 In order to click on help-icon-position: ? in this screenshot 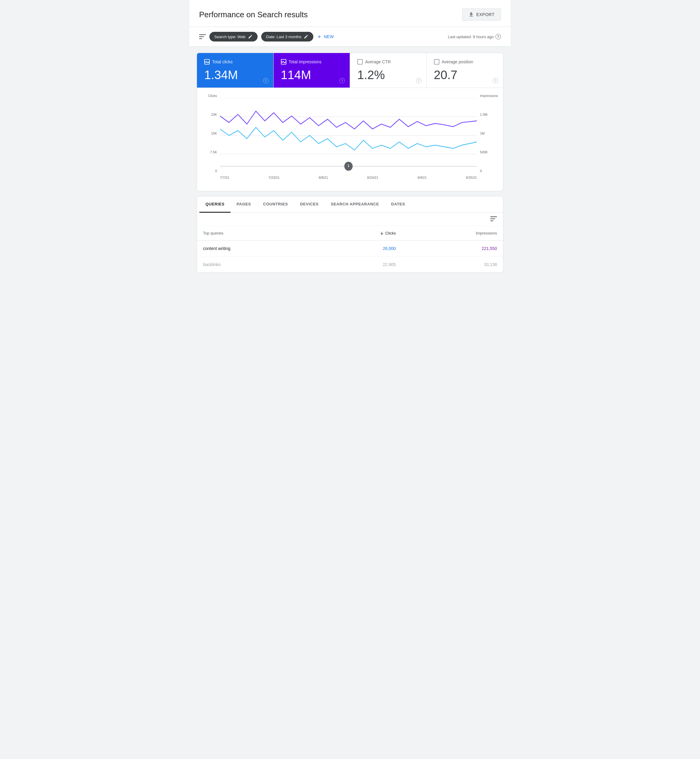, I will do `click(495, 81)`.